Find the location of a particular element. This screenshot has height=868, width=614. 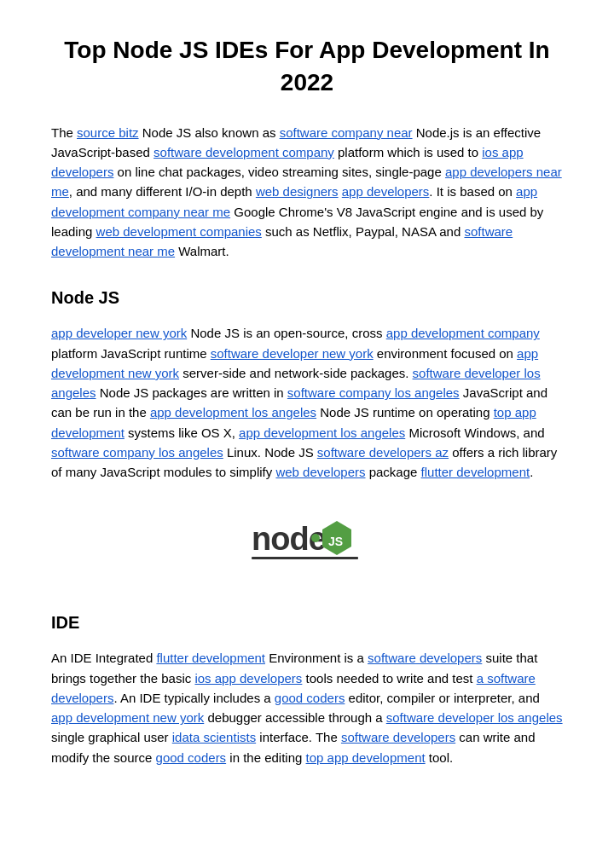

link-software-development-company: software development company is located at coordinates (244, 152).